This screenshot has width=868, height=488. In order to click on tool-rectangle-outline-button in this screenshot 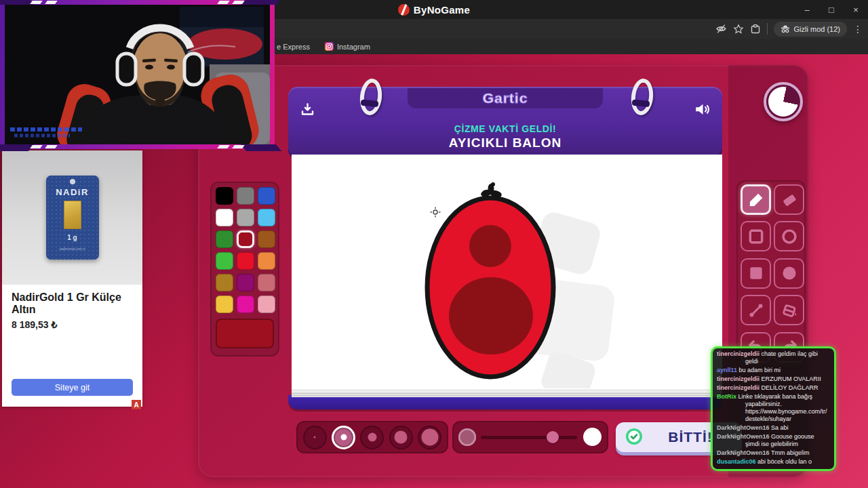, I will do `click(755, 236)`.